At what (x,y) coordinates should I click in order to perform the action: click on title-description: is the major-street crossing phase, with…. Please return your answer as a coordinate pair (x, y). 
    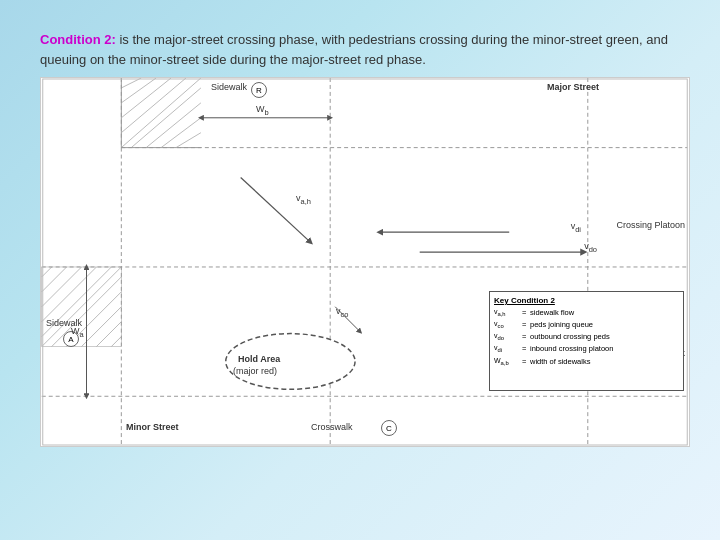
    Looking at the image, I should click on (354, 50).